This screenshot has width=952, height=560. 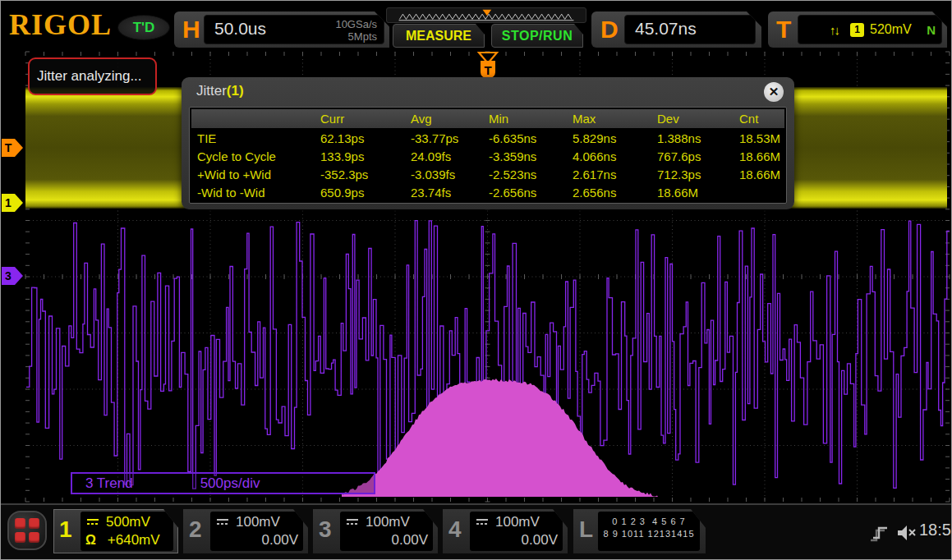 I want to click on measure-button: MEASURE, so click(x=439, y=36).